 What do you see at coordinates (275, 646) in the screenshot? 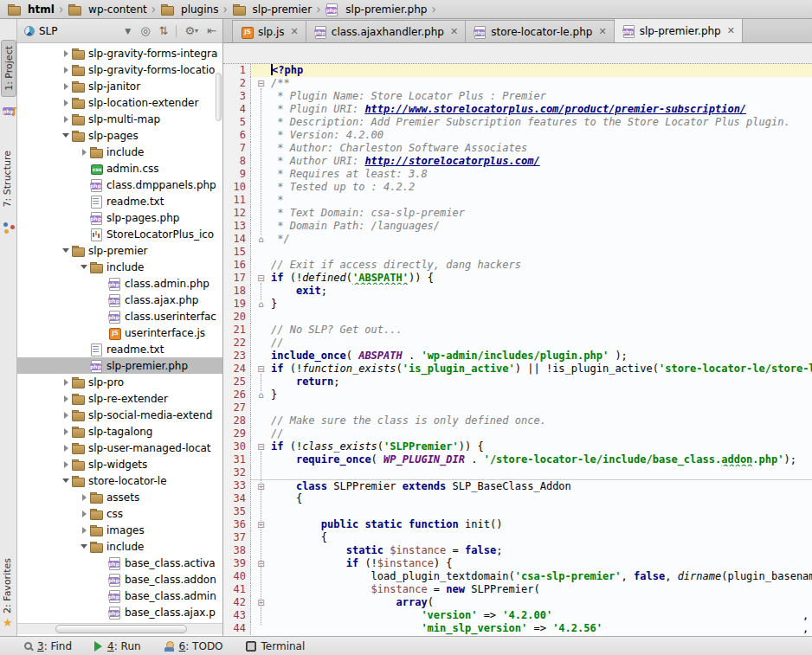
I see `statusbar-item-terminal: Terminal` at bounding box center [275, 646].